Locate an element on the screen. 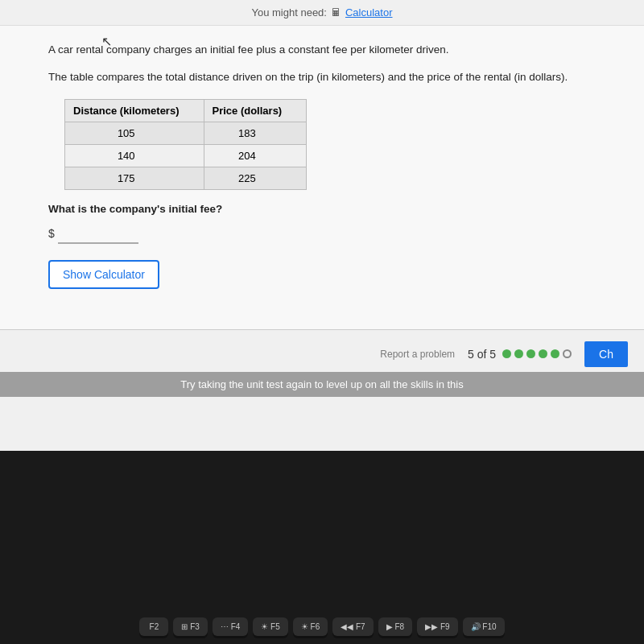 Image resolution: width=644 pixels, height=644 pixels. table-row: 140 204 is located at coordinates (186, 155).